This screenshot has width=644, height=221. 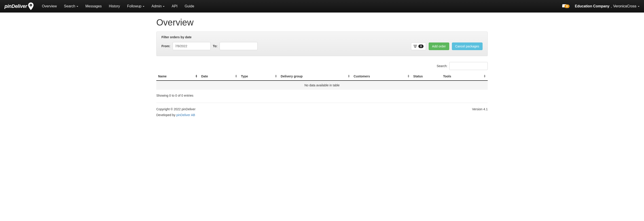 I want to click on page-title: Overview, so click(x=322, y=22).